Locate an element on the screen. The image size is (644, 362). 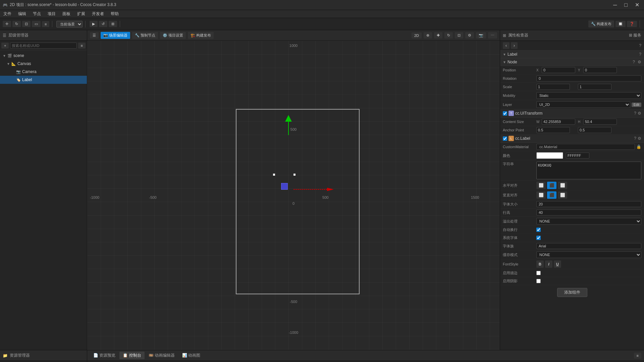
line-height-input is located at coordinates (589, 213).